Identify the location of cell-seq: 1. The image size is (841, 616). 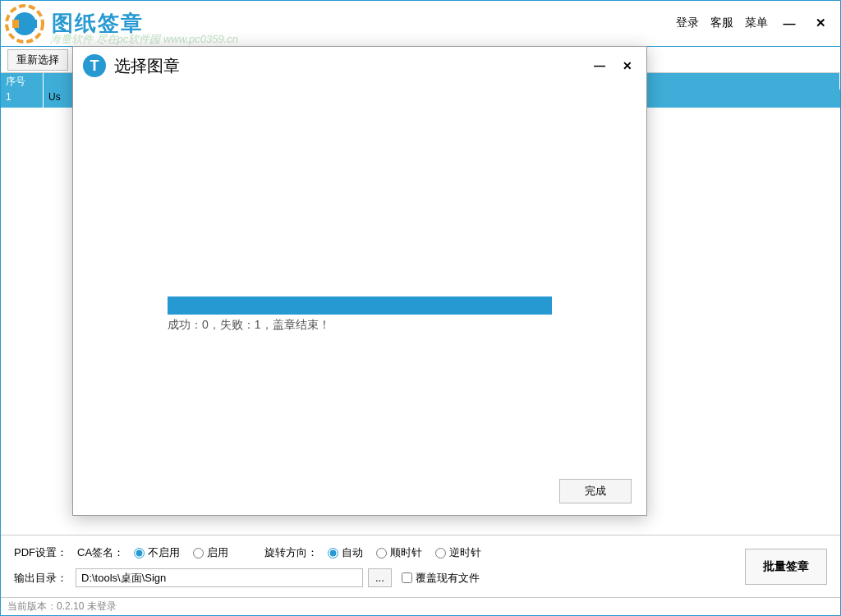
(22, 99).